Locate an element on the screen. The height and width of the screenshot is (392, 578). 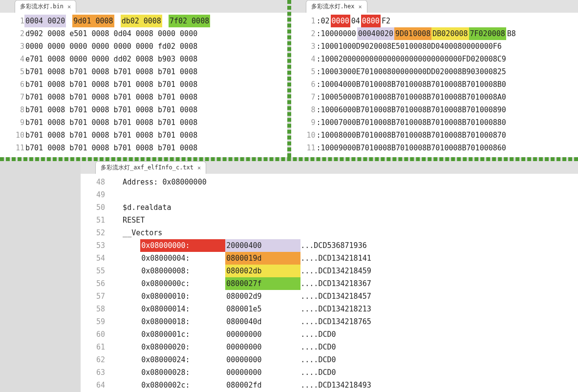
code-content: 0x0800000c:0800027f....DCD134218367 is located at coordinates (340, 284).